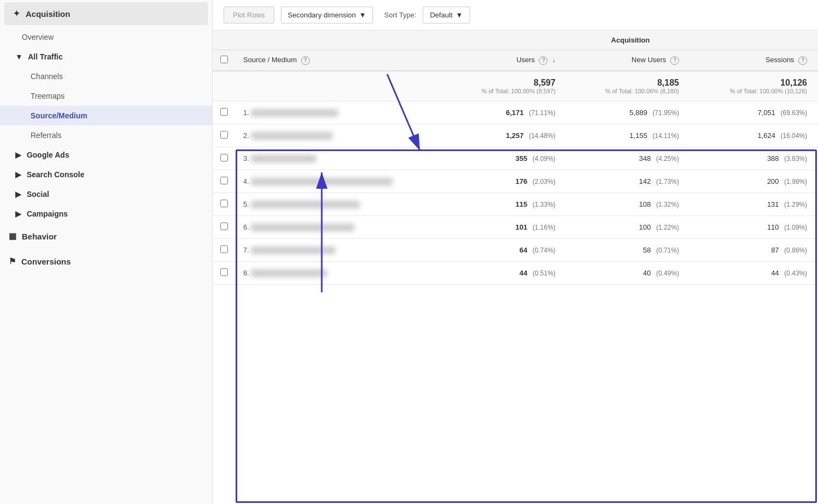  I want to click on select-all-checkbox, so click(224, 59).